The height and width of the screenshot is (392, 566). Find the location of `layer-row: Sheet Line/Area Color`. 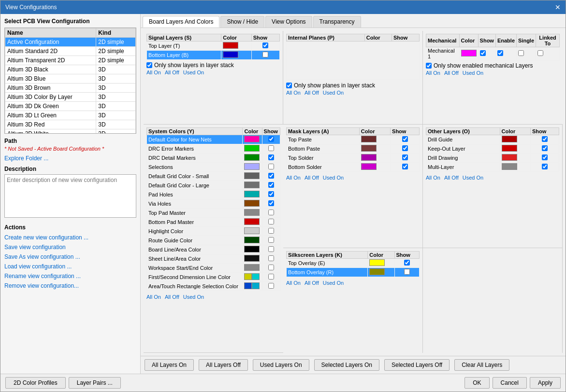

layer-row: Sheet Line/Area Color is located at coordinates (214, 259).